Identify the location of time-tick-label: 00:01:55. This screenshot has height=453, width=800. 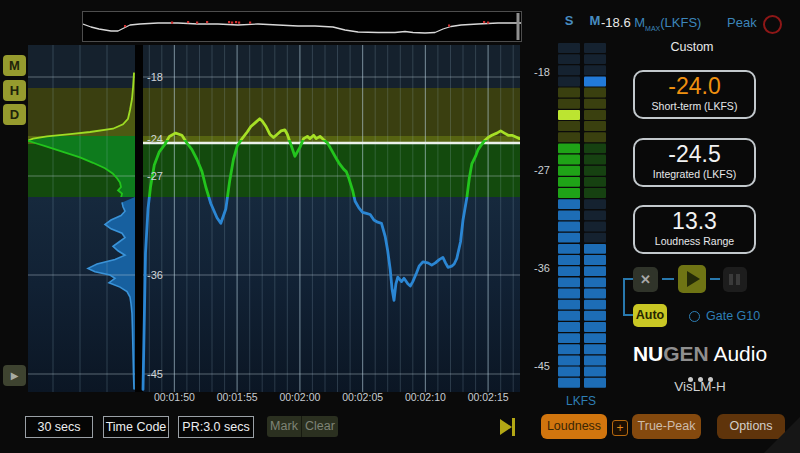
(237, 397).